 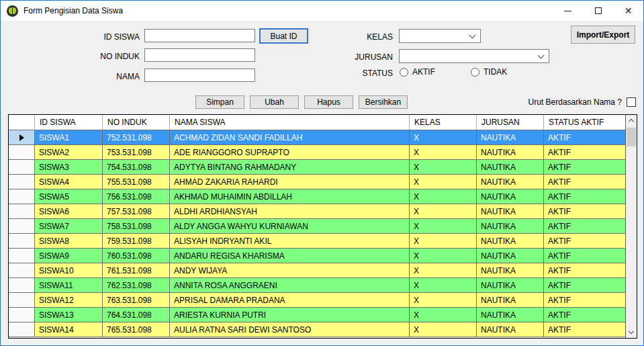 I want to click on scrollbar-down-button, so click(x=631, y=332).